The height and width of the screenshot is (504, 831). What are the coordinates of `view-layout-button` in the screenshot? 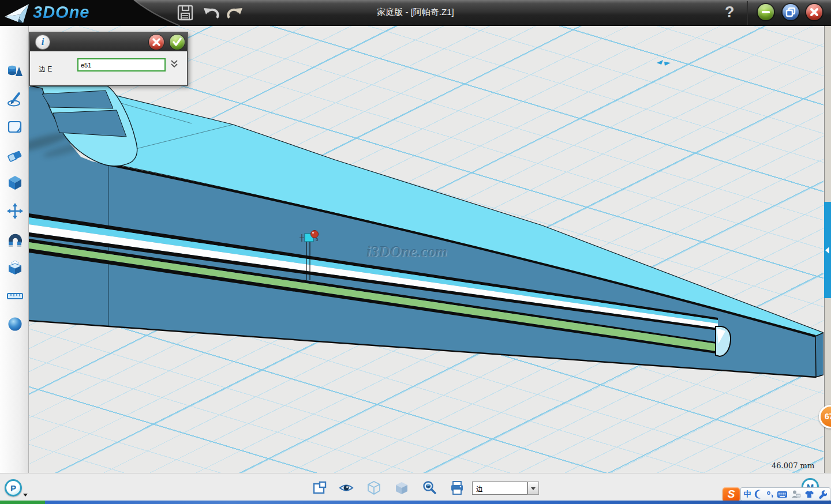 It's located at (320, 488).